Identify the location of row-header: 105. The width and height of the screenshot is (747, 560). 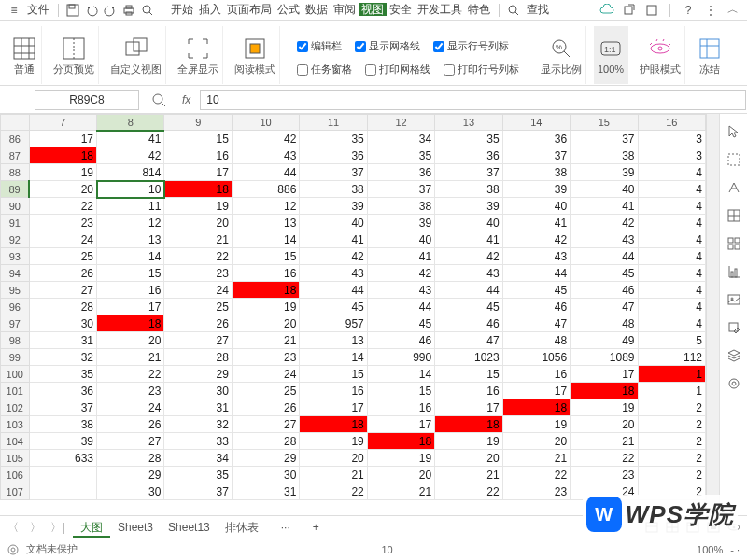
(15, 458).